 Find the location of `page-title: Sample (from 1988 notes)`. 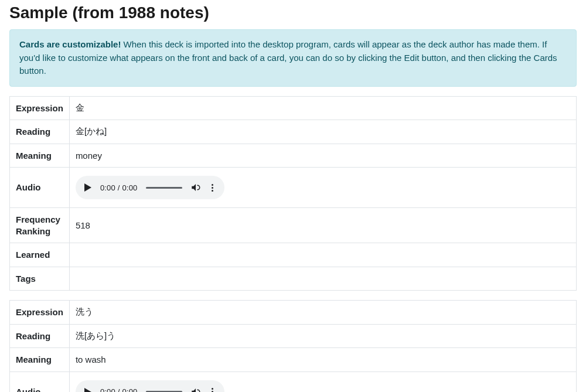

page-title: Sample (from 1988 notes) is located at coordinates (293, 13).